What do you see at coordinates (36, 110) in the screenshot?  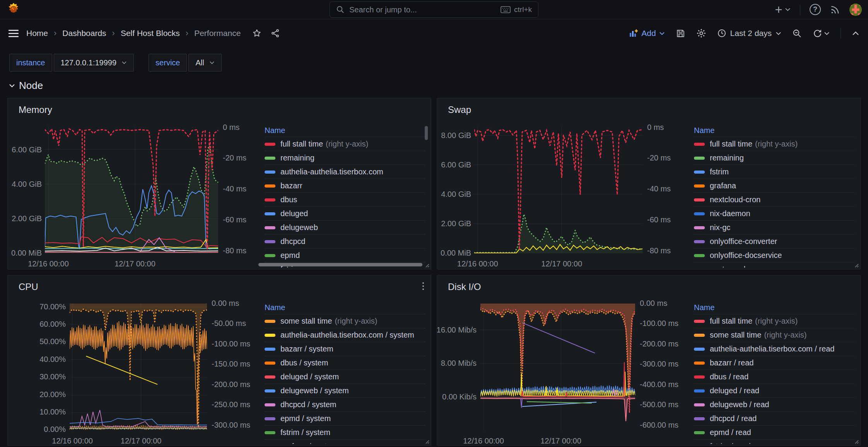 I see `panel-title: Memory` at bounding box center [36, 110].